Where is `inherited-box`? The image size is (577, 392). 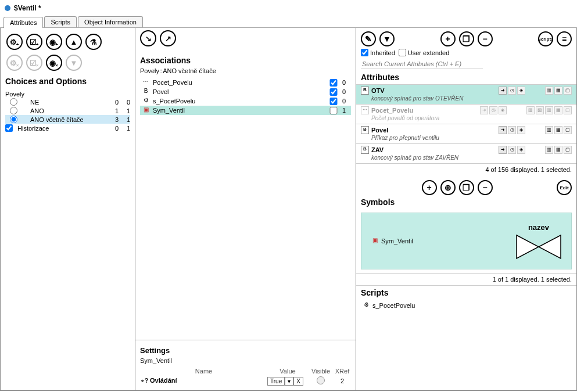 inherited-box is located at coordinates (365, 52).